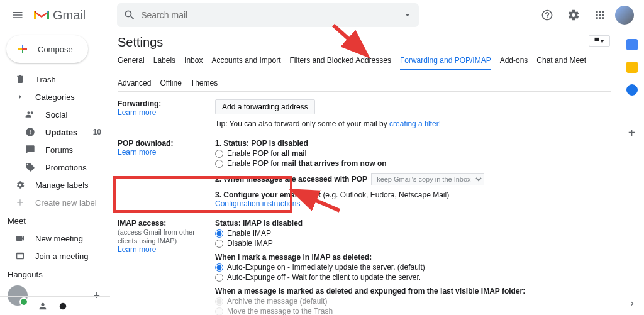  I want to click on tab-offline: Offline, so click(170, 85).